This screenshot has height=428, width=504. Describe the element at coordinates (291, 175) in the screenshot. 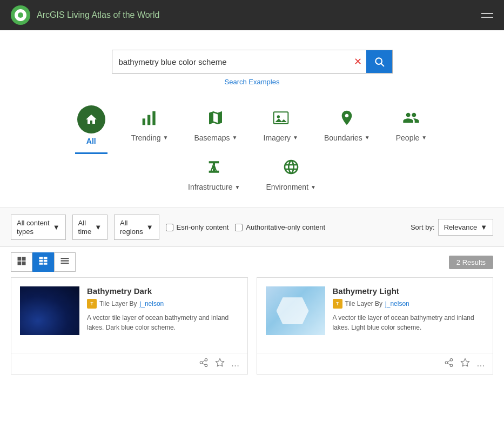

I see `category-environment: Environment ▼` at that location.